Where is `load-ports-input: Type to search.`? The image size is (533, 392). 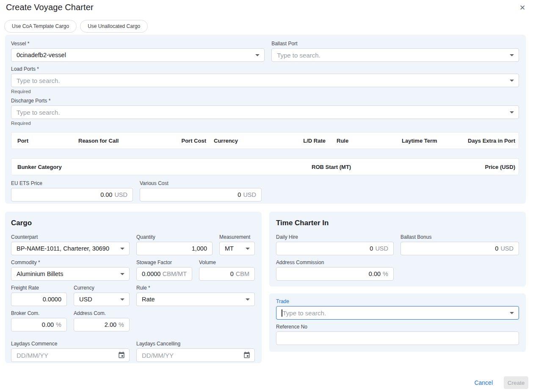 load-ports-input: Type to search. is located at coordinates (265, 80).